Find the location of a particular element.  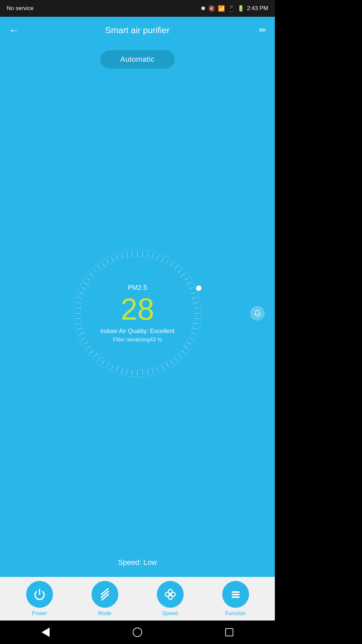

power-icon is located at coordinates (40, 594).